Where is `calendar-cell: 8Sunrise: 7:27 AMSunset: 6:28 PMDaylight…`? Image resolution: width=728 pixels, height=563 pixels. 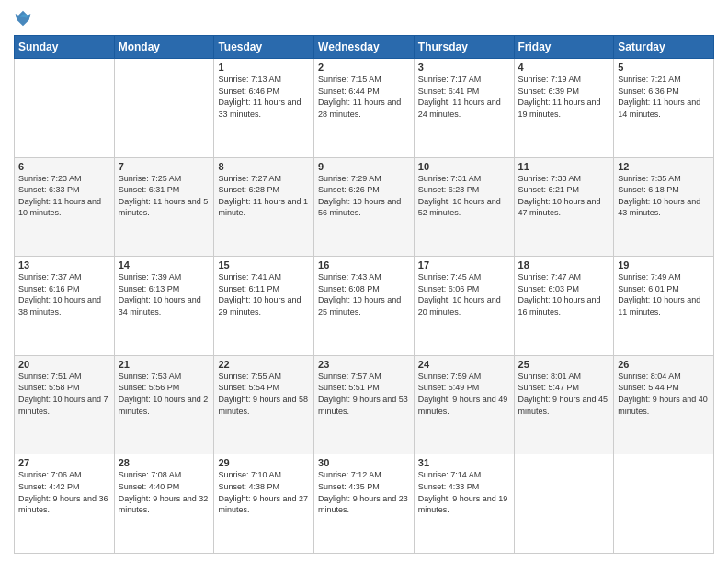 calendar-cell: 8Sunrise: 7:27 AMSunset: 6:28 PMDaylight… is located at coordinates (265, 207).